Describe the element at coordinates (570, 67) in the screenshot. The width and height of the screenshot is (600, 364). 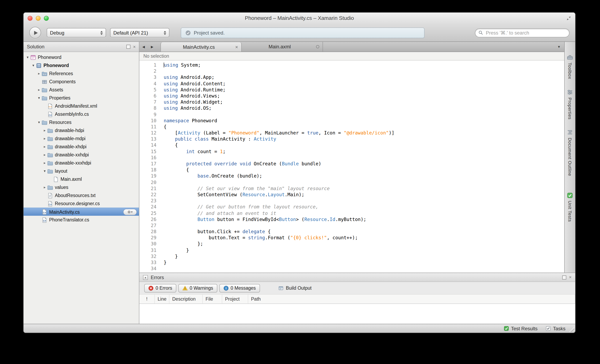
I see `dock-tab-toolbox: Toolbox` at that location.